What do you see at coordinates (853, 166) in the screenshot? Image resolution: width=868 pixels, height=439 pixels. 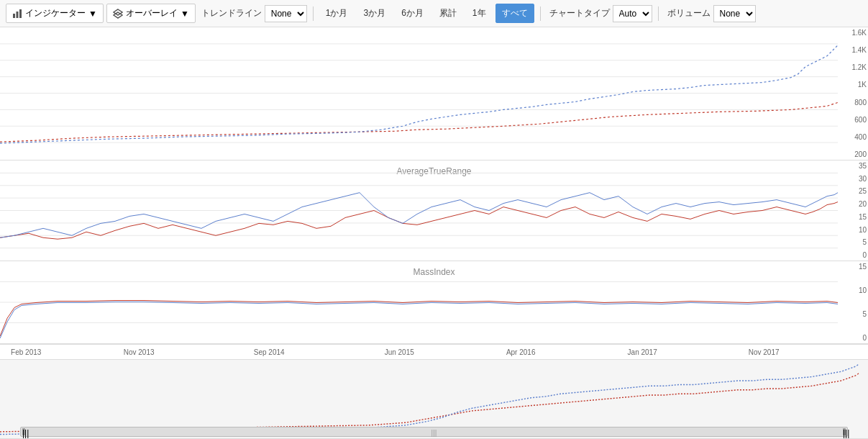 I see `y-atr-35: 35` at bounding box center [853, 166].